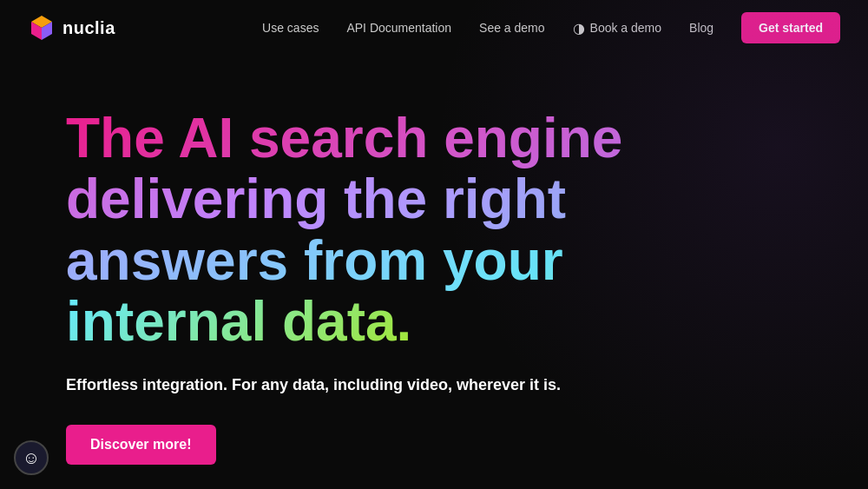  I want to click on nav-api-docs: API Documentation, so click(399, 28).